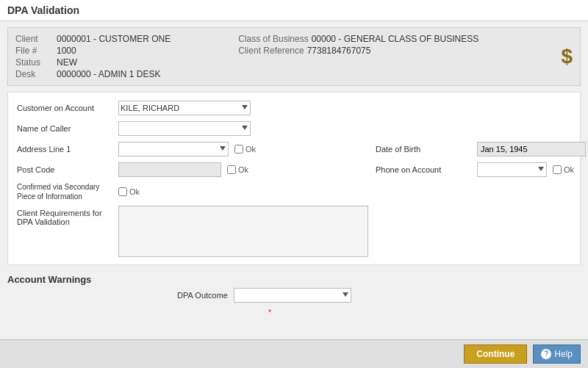 This screenshot has width=588, height=368. I want to click on desk-row: Desk 0000000 - ADMIN 1 DESK, so click(93, 74).